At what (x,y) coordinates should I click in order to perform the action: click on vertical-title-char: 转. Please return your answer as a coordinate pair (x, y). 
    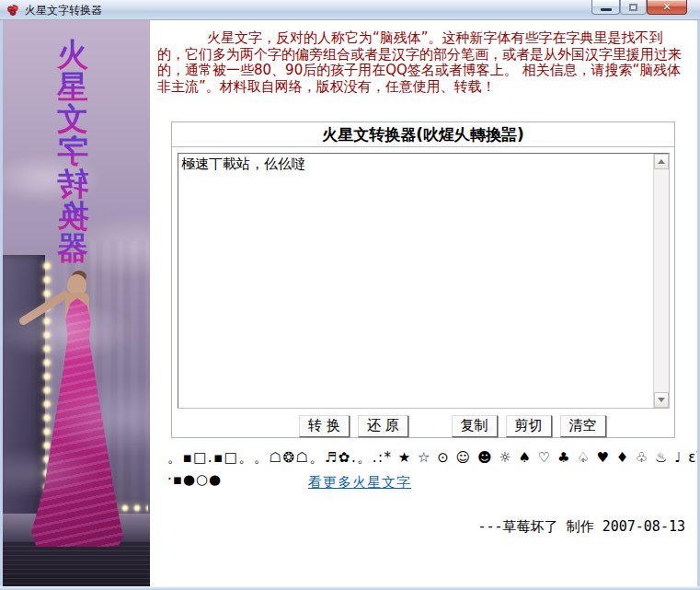
    Looking at the image, I should click on (73, 184).